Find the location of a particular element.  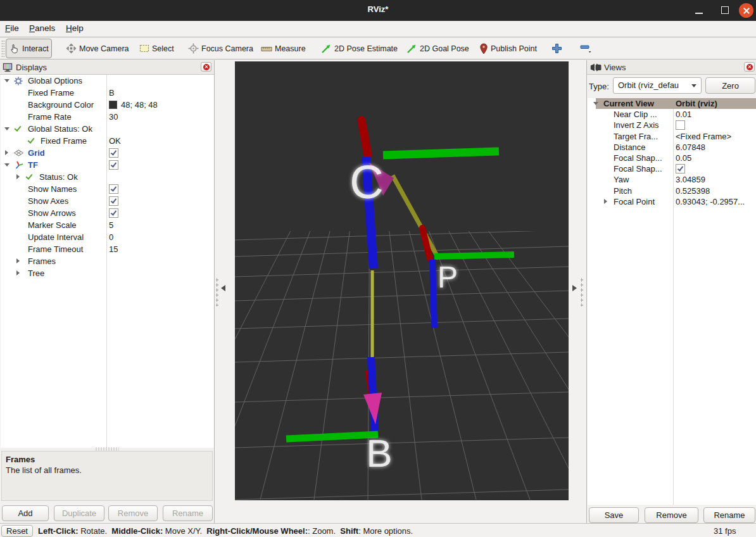

minimize-icon is located at coordinates (699, 13).